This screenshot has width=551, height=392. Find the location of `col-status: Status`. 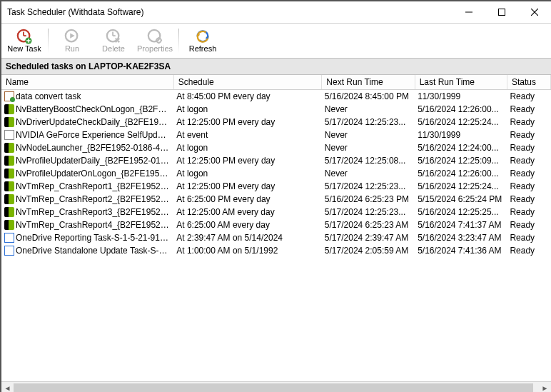

col-status: Status is located at coordinates (528, 83).